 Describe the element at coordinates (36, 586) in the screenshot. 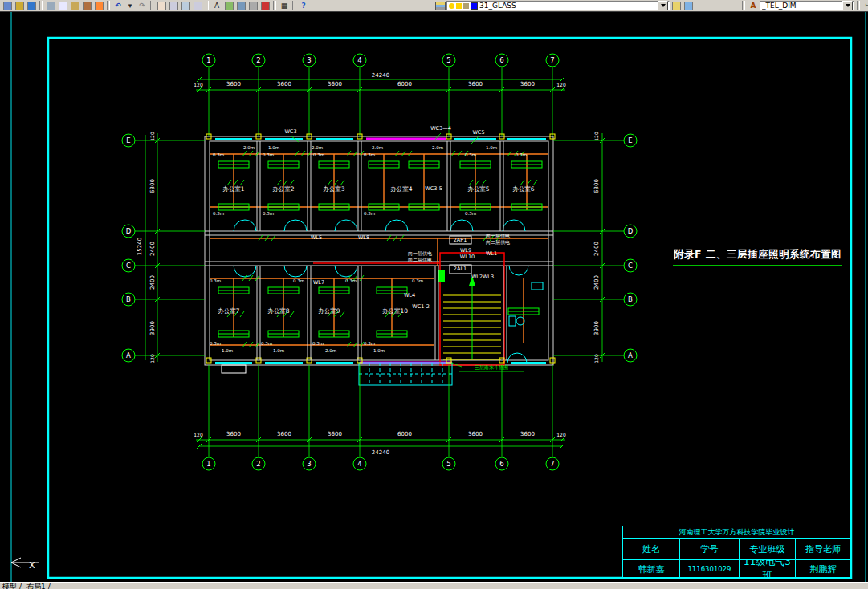

I see `tab-layout1: 布局1` at that location.